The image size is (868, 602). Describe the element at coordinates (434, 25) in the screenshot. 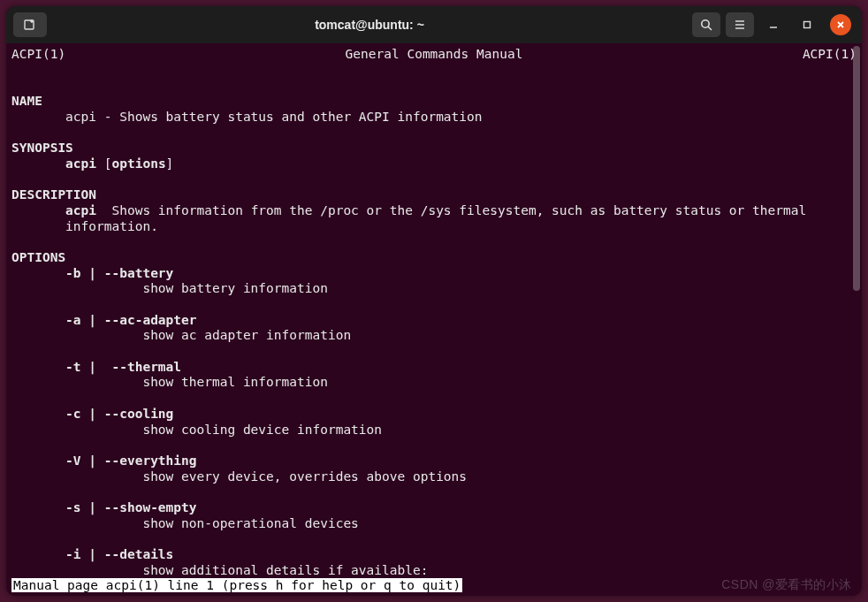

I see `titlebar: tomcat@ubuntu: ~` at that location.